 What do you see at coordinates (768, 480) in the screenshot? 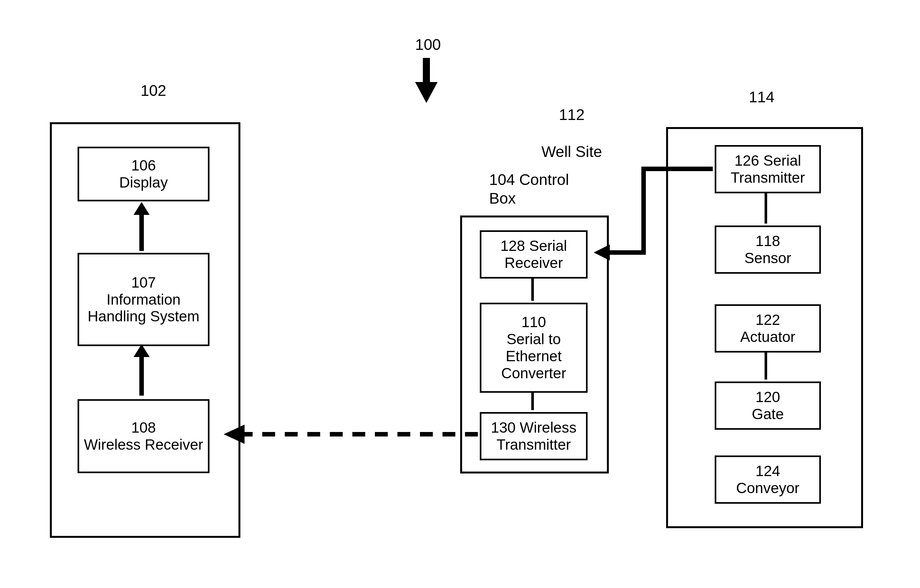
I see `block-conveyor: 124 Conveyor` at bounding box center [768, 480].